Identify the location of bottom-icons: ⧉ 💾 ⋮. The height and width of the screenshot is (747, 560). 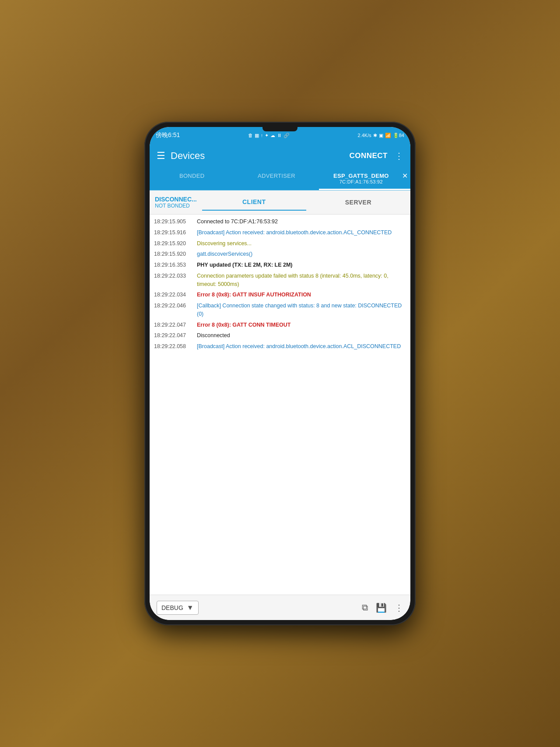
(382, 608).